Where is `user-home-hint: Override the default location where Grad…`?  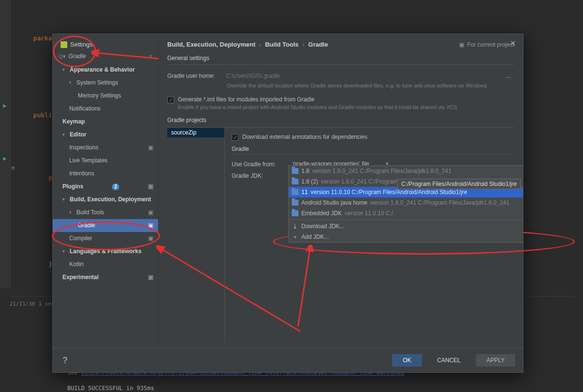
user-home-hint: Override the default location where Grad… is located at coordinates (371, 86).